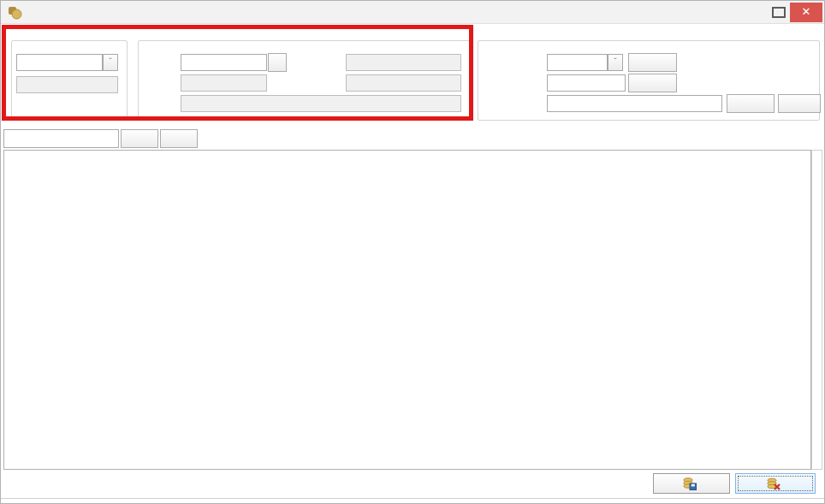 This screenshot has width=825, height=504. Describe the element at coordinates (67, 85) in the screenshot. I see `weekday-field` at that location.